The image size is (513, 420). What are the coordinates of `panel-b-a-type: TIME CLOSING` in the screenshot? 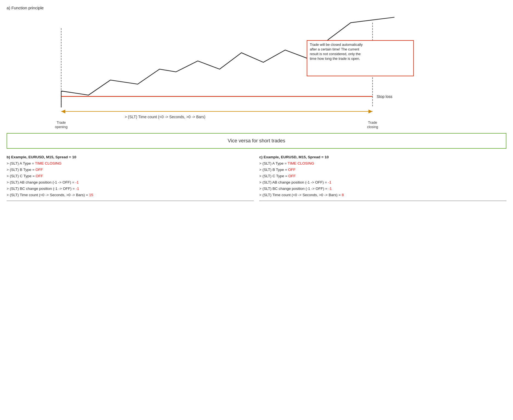 It's located at (48, 164).